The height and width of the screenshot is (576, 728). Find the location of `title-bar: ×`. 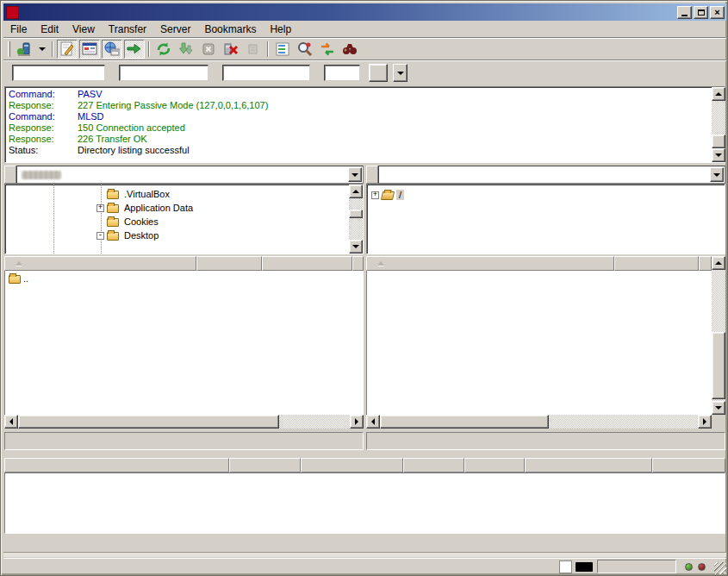

title-bar: × is located at coordinates (365, 12).